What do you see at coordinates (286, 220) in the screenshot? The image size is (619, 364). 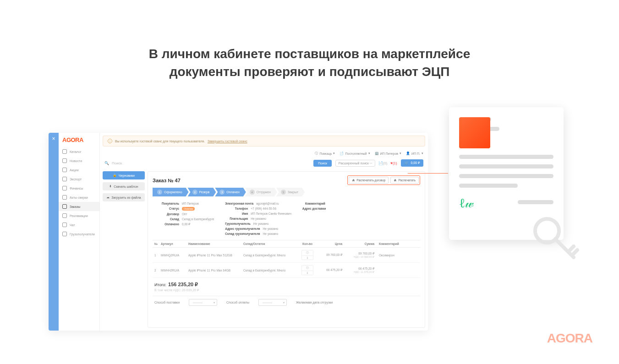 I see `order-details: ПокупательИП ПитеровСтатусОплаченДоговор…` at bounding box center [286, 220].